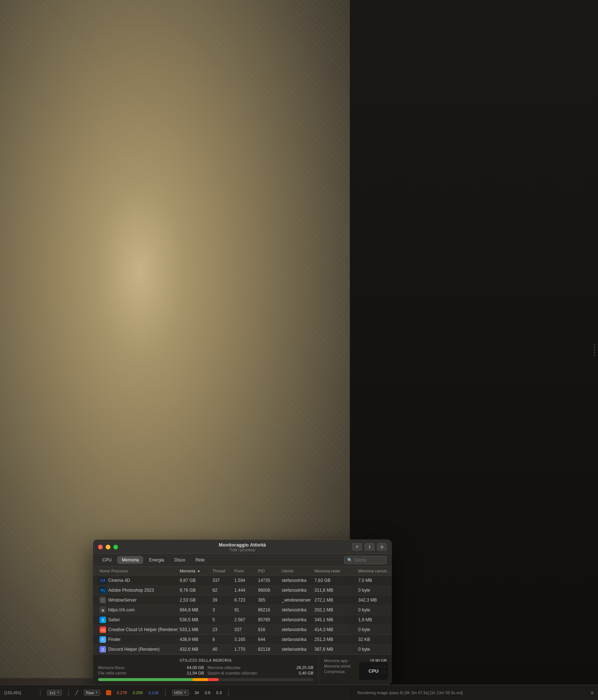 The height and width of the screenshot is (700, 598). Describe the element at coordinates (195, 571) in the screenshot. I see `col-memoria: Memoria ▼` at that location.